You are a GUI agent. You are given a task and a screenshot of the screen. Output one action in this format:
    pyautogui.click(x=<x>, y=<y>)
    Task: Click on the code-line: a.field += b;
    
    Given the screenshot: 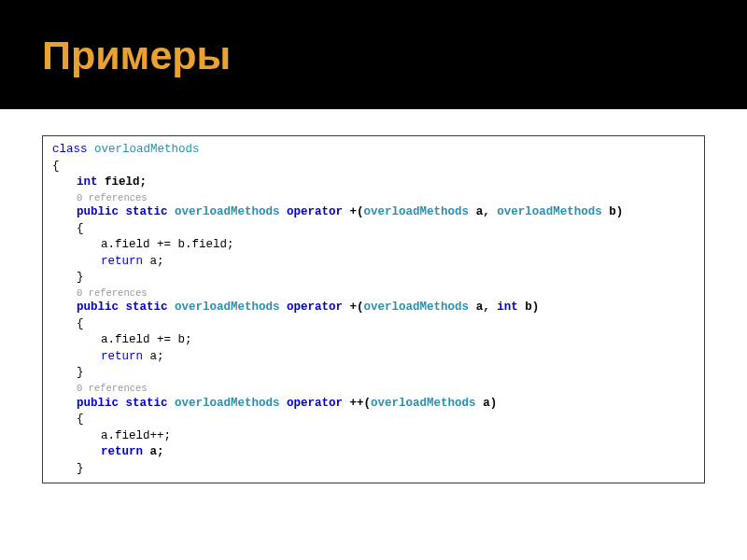 What is the action you would take?
    pyautogui.click(x=374, y=341)
    